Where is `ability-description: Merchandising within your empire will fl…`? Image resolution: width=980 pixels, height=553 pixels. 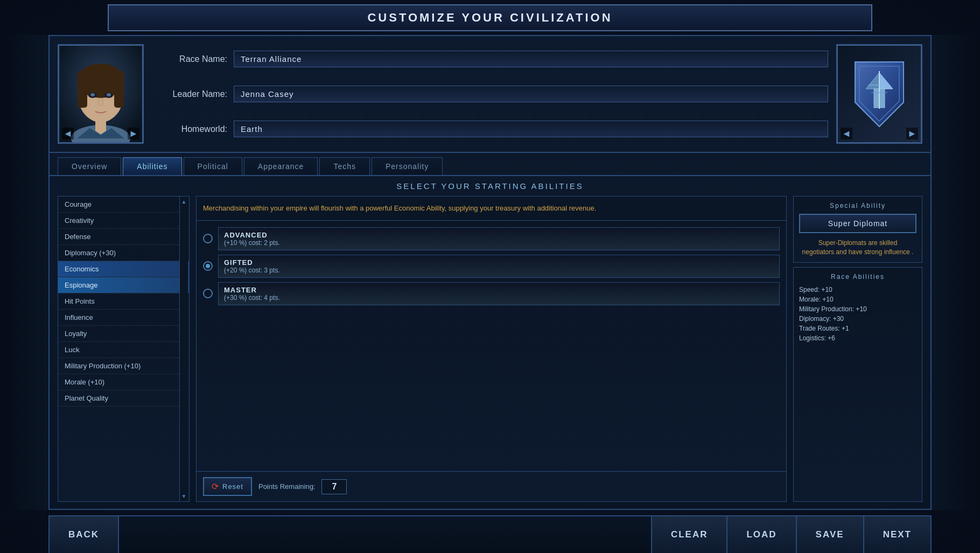
ability-description: Merchandising within your empire will fl… is located at coordinates (491, 209).